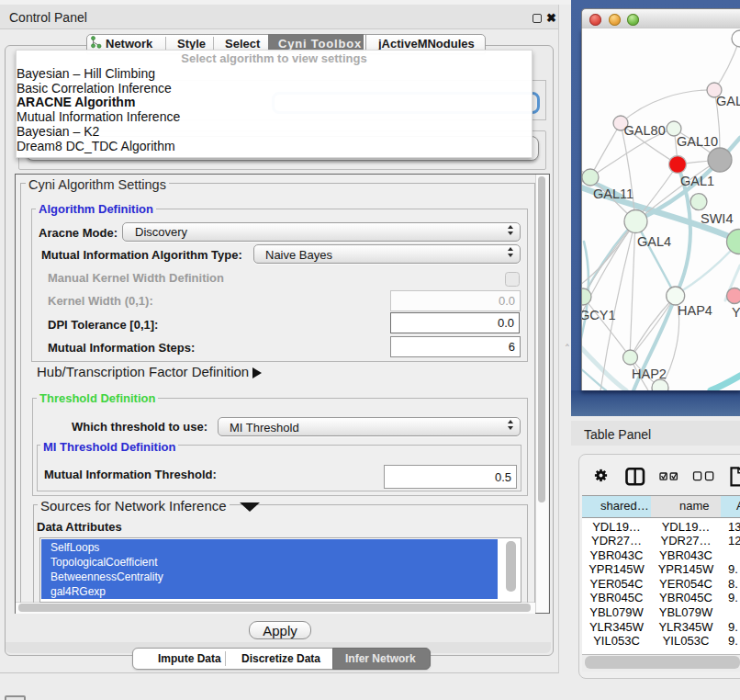  I want to click on svg-text: GAL8, so click(728, 101).